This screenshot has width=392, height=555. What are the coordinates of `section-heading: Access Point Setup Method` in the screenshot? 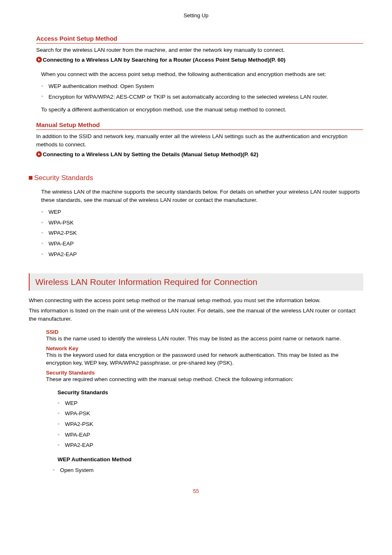 It's located at (200, 39).